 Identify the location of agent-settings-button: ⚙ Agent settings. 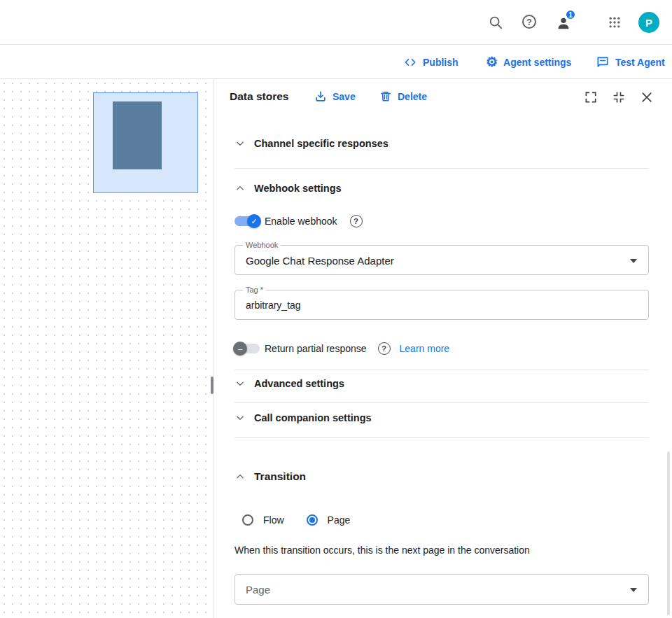
(528, 62).